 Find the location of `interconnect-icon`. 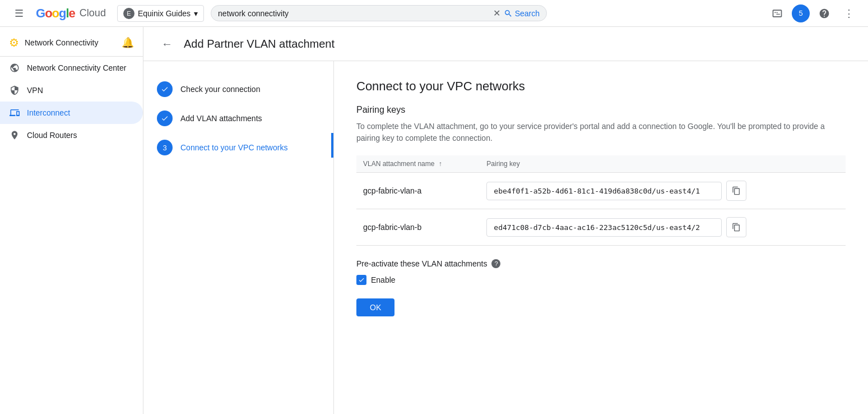

interconnect-icon is located at coordinates (15, 113).